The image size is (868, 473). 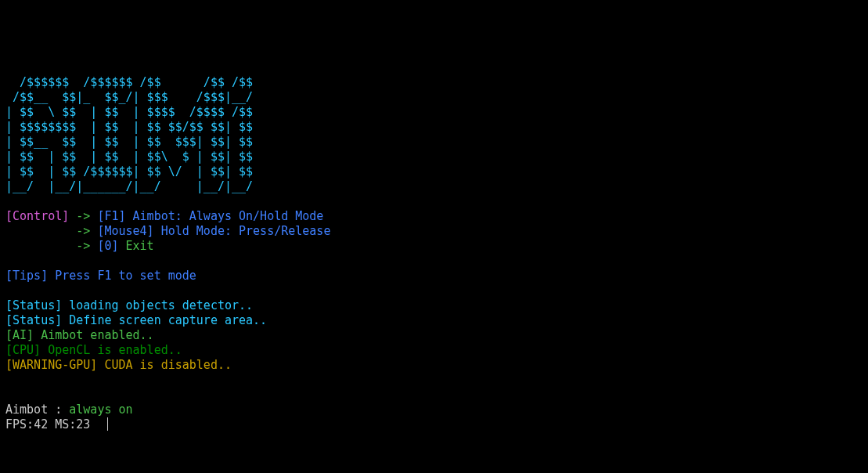 What do you see at coordinates (62, 424) in the screenshot?
I see `ms-label: MS:` at bounding box center [62, 424].